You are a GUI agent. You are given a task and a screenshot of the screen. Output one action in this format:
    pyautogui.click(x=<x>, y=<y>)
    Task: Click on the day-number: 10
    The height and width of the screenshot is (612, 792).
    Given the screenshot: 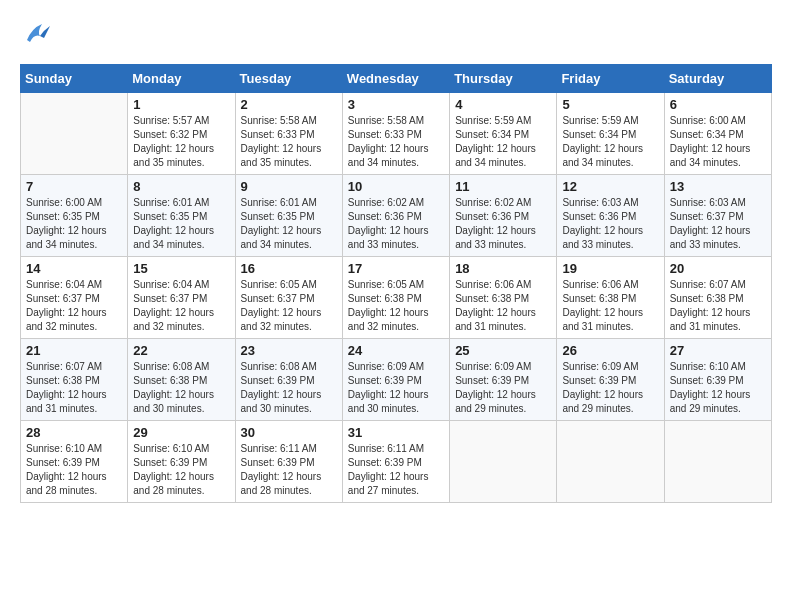 What is the action you would take?
    pyautogui.click(x=396, y=186)
    